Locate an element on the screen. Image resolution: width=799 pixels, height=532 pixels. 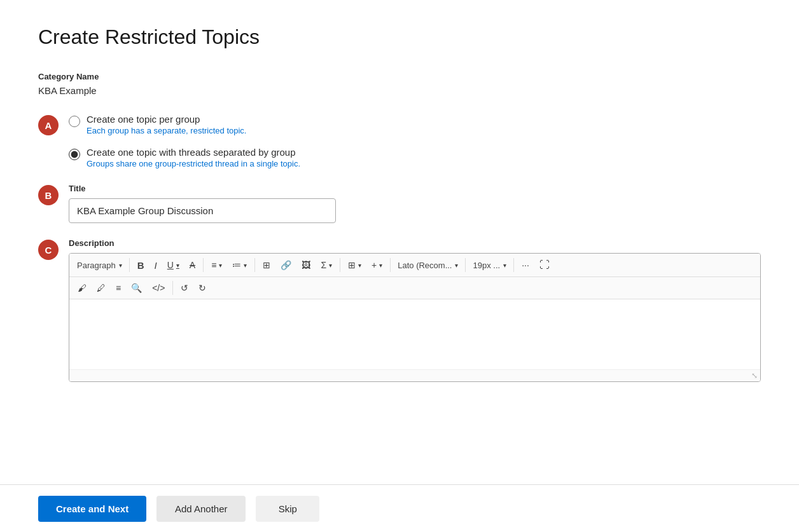
grid-button: ⊞▾ is located at coordinates (355, 265).